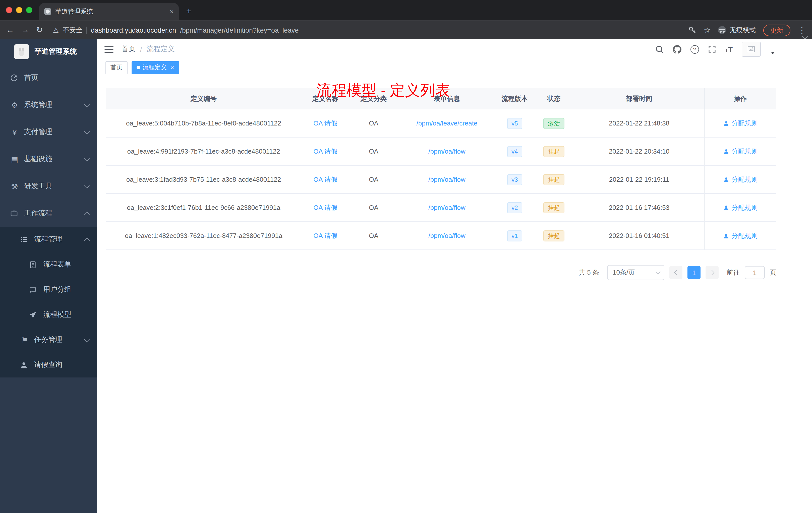 This screenshot has width=812, height=513. What do you see at coordinates (204, 123) in the screenshot?
I see `definition-id: oa_leave:5:004b710b-7b8a-11ec-8ef0-acde4…` at bounding box center [204, 123].